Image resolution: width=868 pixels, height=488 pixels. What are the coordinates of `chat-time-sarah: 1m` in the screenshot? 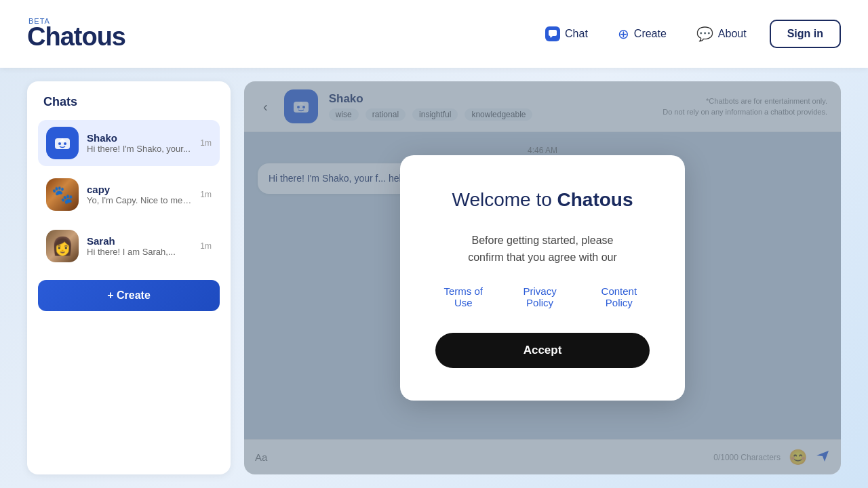 It's located at (206, 246).